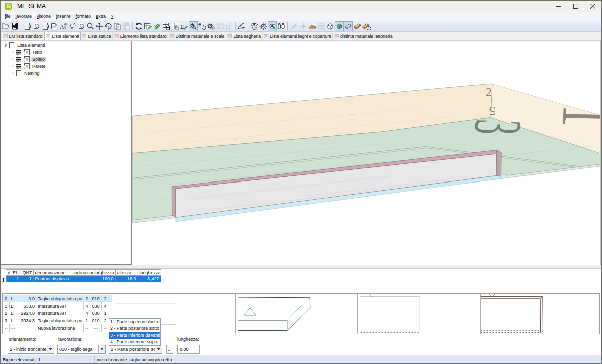  I want to click on minimize-button, so click(559, 6).